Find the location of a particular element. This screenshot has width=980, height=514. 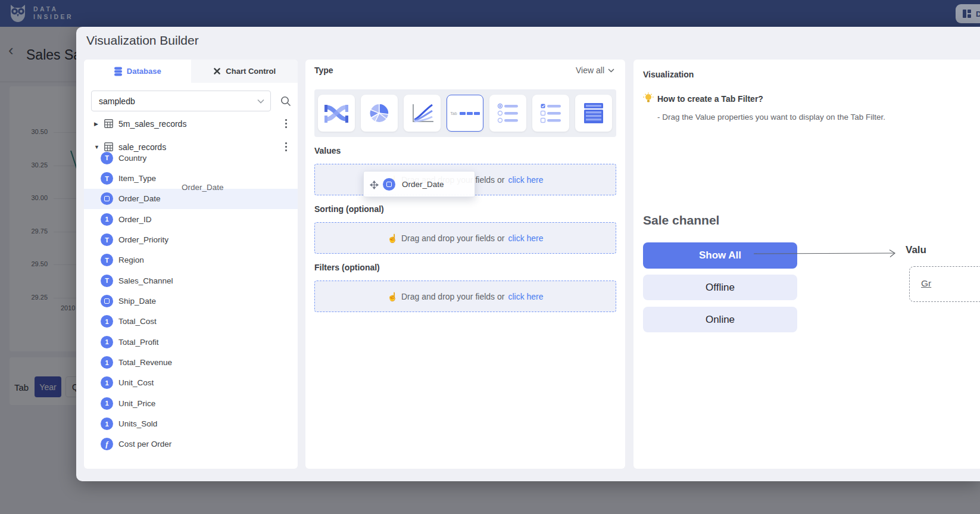

field-row-total-cost: 1Total_Cost is located at coordinates (191, 322).